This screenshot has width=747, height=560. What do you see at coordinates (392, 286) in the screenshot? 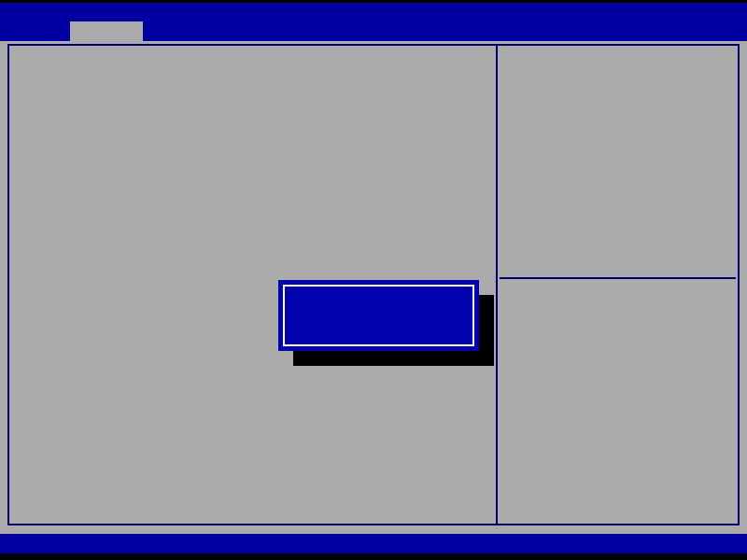
I see `title-dash-right-icon` at bounding box center [392, 286].